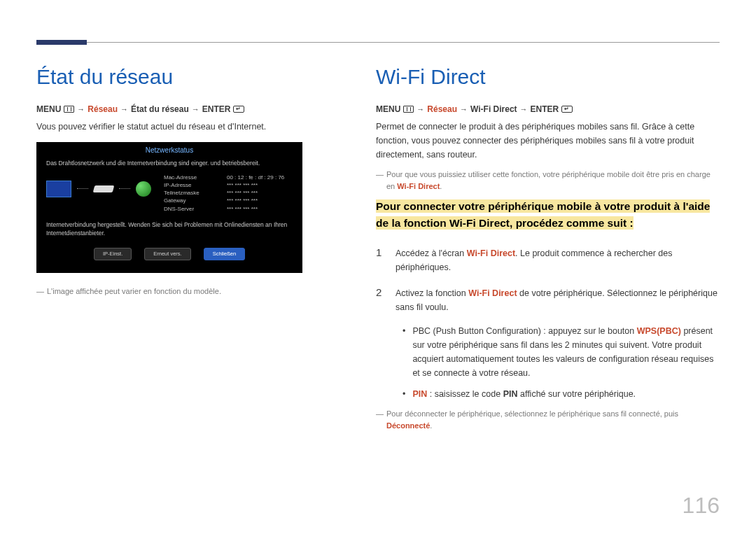 This screenshot has height=534, width=756. What do you see at coordinates (99, 189) in the screenshot?
I see `network-diagram` at bounding box center [99, 189].